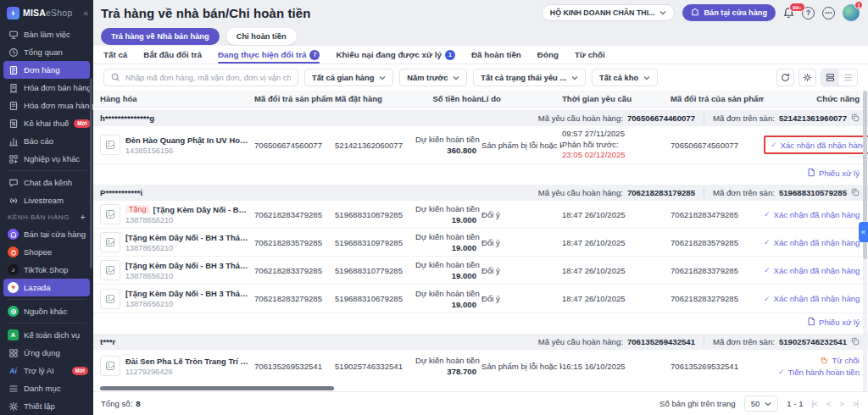 Image resolution: width=868 pixels, height=415 pixels. I want to click on other-source-icon, so click(14, 312).